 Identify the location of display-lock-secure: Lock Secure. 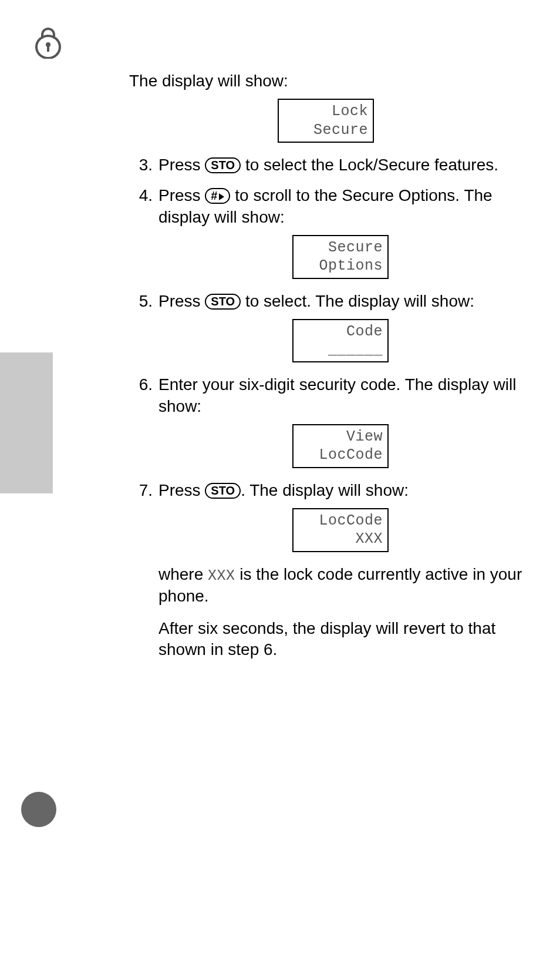
(326, 121).